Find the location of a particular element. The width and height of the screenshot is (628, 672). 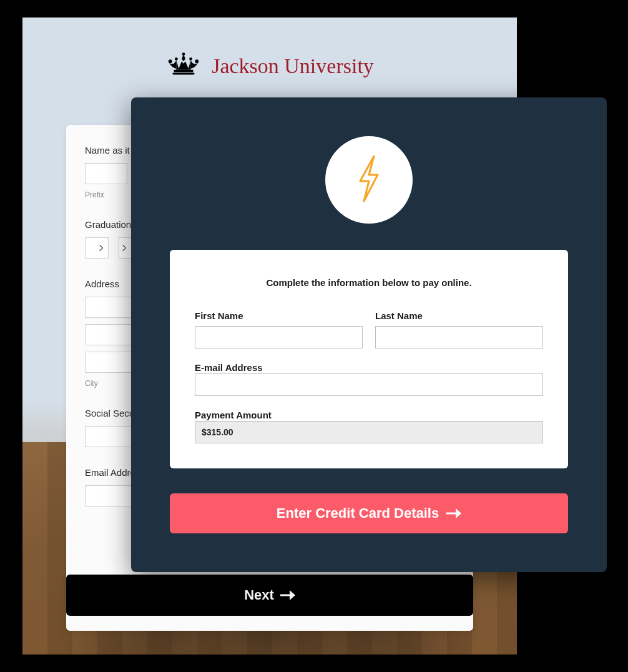

lightning-bolt-badge is located at coordinates (369, 180).